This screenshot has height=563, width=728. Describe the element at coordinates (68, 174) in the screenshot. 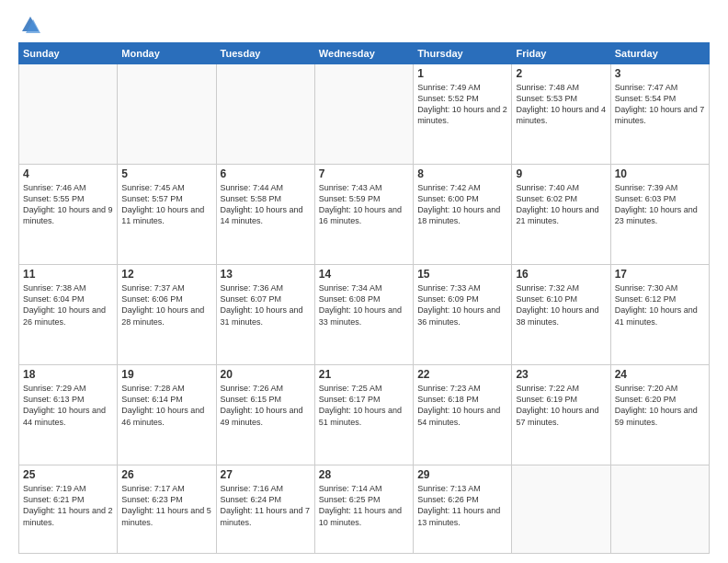

I see `day-number: 4` at that location.